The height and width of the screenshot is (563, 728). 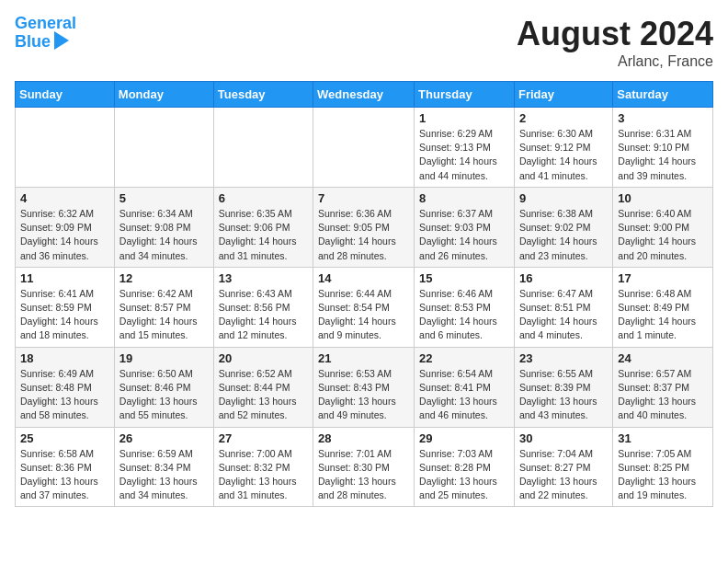 I want to click on day-number: 6, so click(x=263, y=199).